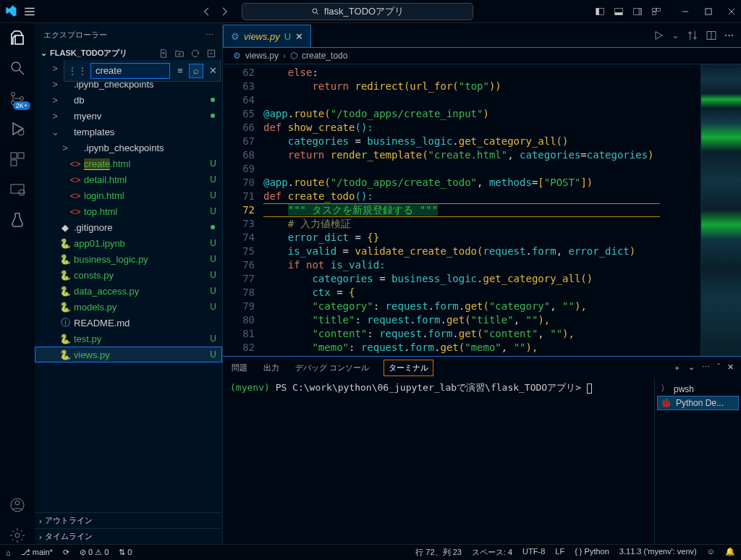  Describe the element at coordinates (656, 12) in the screenshot. I see `customize-layout-icon` at that location.